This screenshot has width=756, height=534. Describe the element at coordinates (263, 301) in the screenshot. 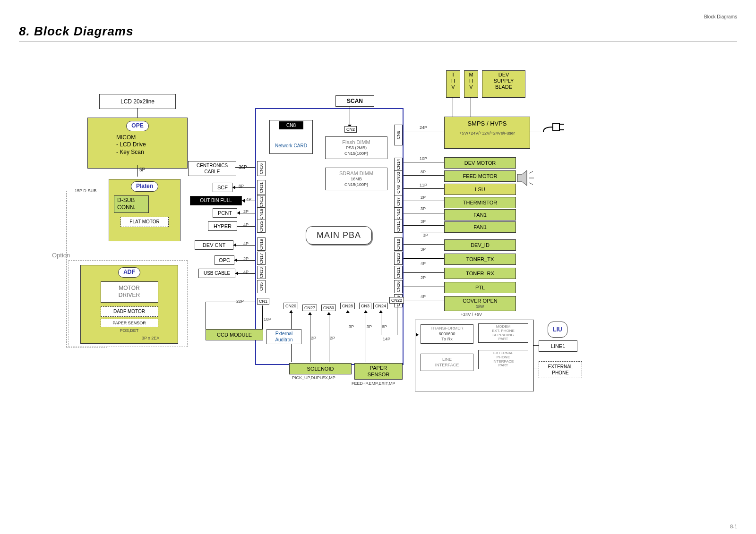

I see `cn1: CN1` at that location.